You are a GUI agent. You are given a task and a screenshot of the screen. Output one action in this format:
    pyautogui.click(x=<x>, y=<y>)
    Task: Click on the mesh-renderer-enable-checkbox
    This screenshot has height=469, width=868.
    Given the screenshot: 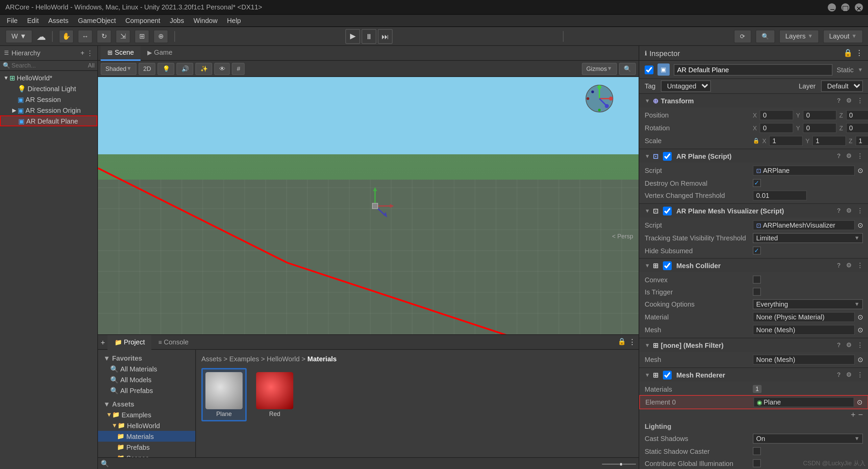 What is the action you would take?
    pyautogui.click(x=667, y=375)
    